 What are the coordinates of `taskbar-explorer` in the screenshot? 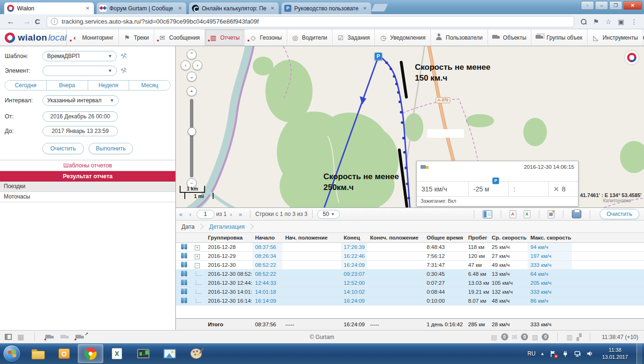 It's located at (38, 354).